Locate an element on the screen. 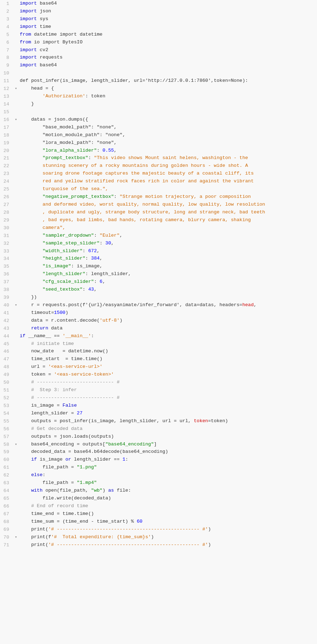  table-row: 4import time is located at coordinates (158, 27).